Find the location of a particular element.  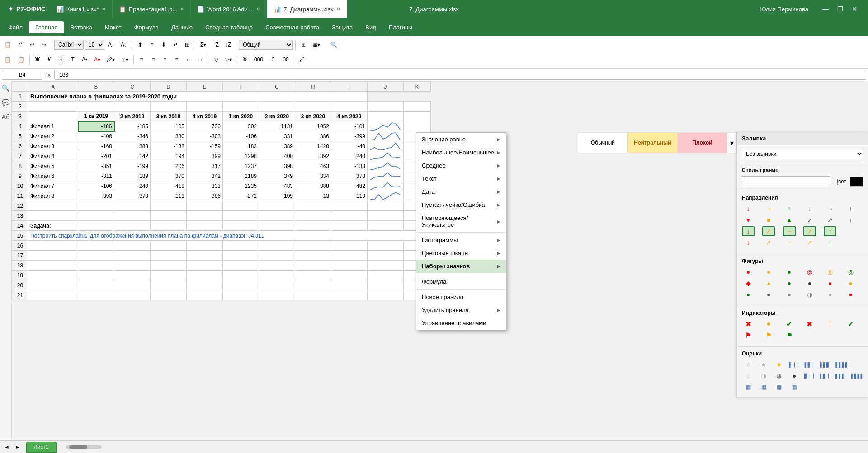

highlight-button: 🖊▾ is located at coordinates (111, 60).